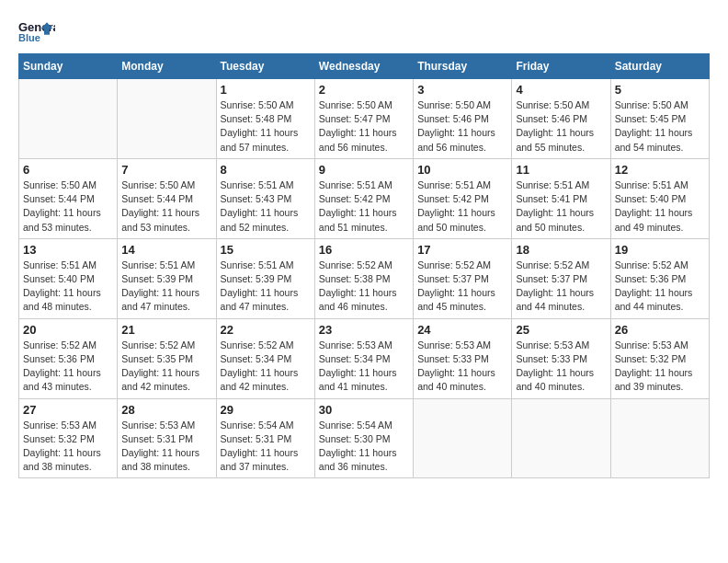 Image resolution: width=728 pixels, height=563 pixels. I want to click on calendar-cell: 3Sunrise: 5:50 AMSunset: 5:46 PMDaylight…, so click(463, 120).